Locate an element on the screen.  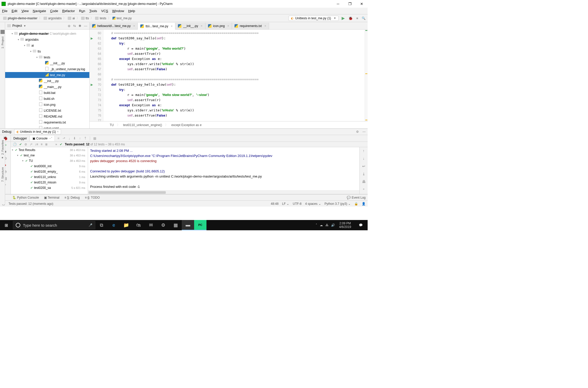
tree-item: _jb_unittest_runner.py.log is located at coordinates (47, 69).